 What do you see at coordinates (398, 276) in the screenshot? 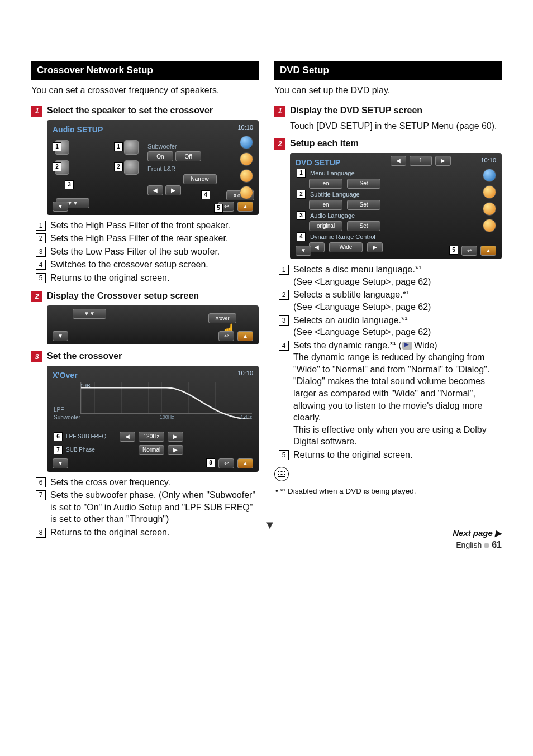
I see `callout-text: Selects a disc menu language.*1 (See <La…` at bounding box center [398, 276].